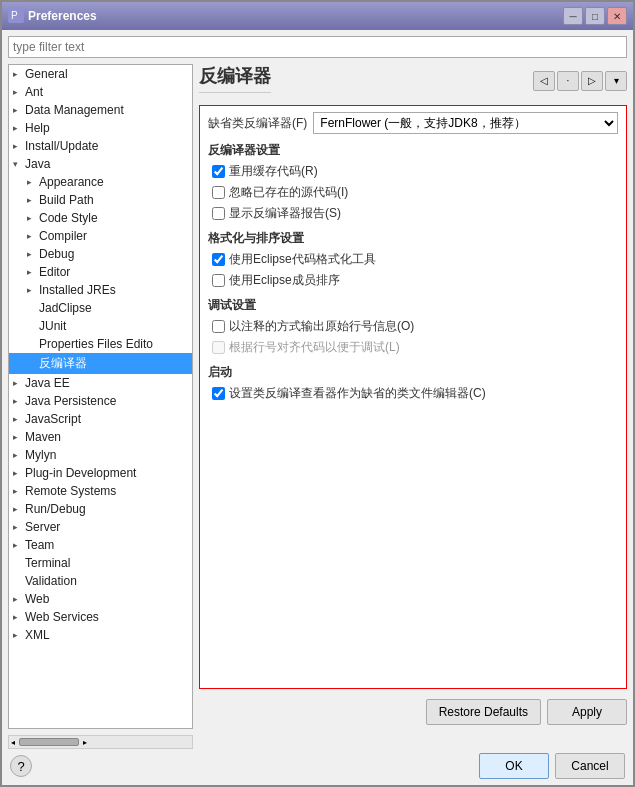 The image size is (635, 787). What do you see at coordinates (218, 172) in the screenshot?
I see `checkbox-reuse-cache` at bounding box center [218, 172].